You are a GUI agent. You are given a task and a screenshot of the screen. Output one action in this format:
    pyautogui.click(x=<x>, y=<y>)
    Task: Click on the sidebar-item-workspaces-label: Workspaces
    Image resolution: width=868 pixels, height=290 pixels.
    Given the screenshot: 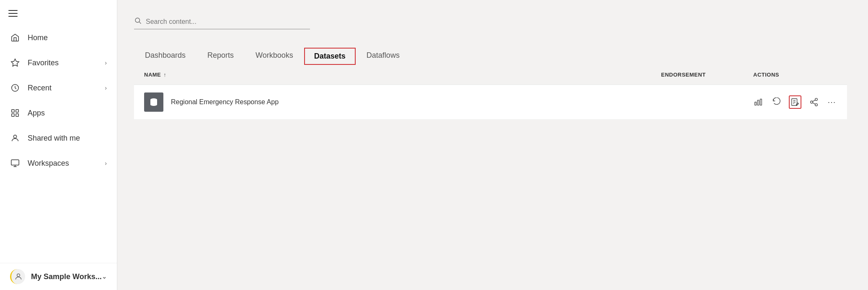 What is the action you would take?
    pyautogui.click(x=66, y=163)
    